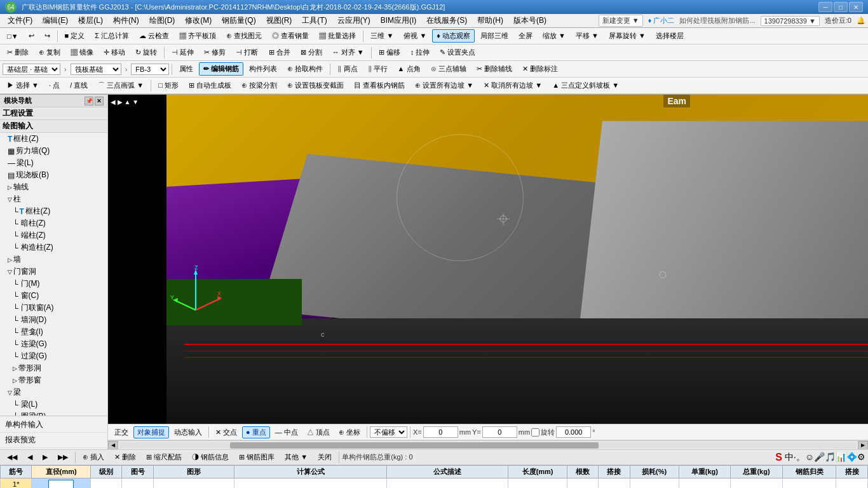 The image size is (868, 488). I want to click on rotate-input, so click(573, 432).